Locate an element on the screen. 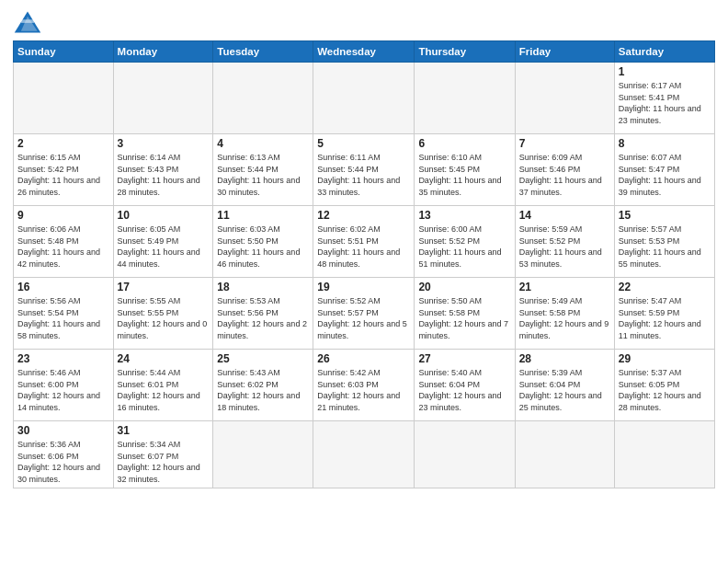 This screenshot has width=728, height=563. day-info: Sunrise: 6:15 AM Sunset: 5:42 PM Dayligh… is located at coordinates (63, 175).